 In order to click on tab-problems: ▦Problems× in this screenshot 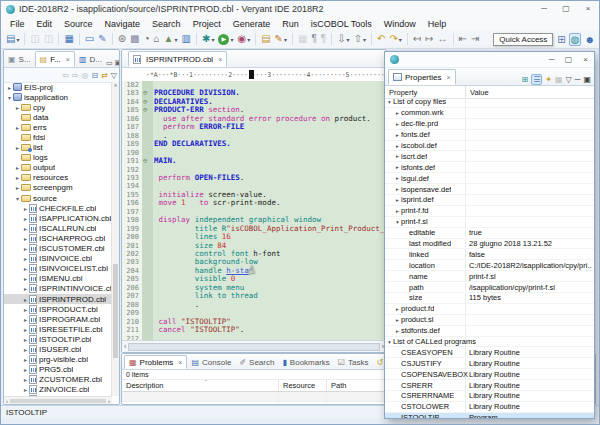, I will do `click(156, 362)`.